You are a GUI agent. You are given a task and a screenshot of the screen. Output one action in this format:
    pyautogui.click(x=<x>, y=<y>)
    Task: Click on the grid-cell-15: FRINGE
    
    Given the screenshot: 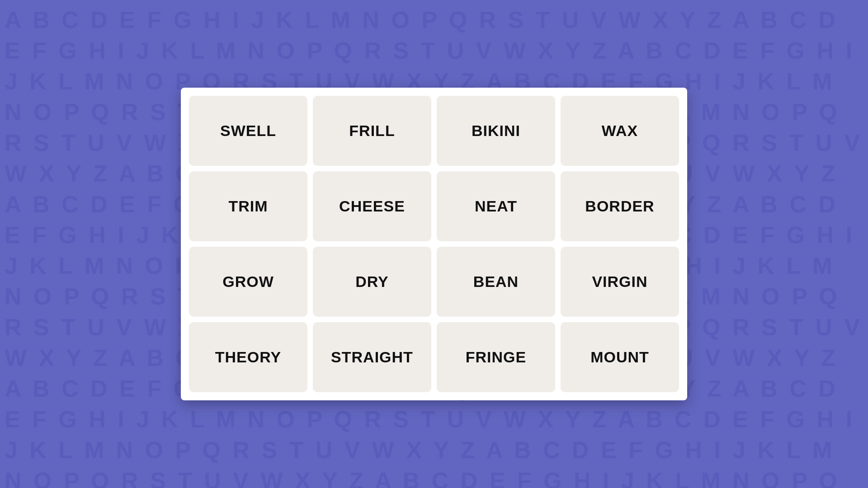 What is the action you would take?
    pyautogui.click(x=496, y=357)
    